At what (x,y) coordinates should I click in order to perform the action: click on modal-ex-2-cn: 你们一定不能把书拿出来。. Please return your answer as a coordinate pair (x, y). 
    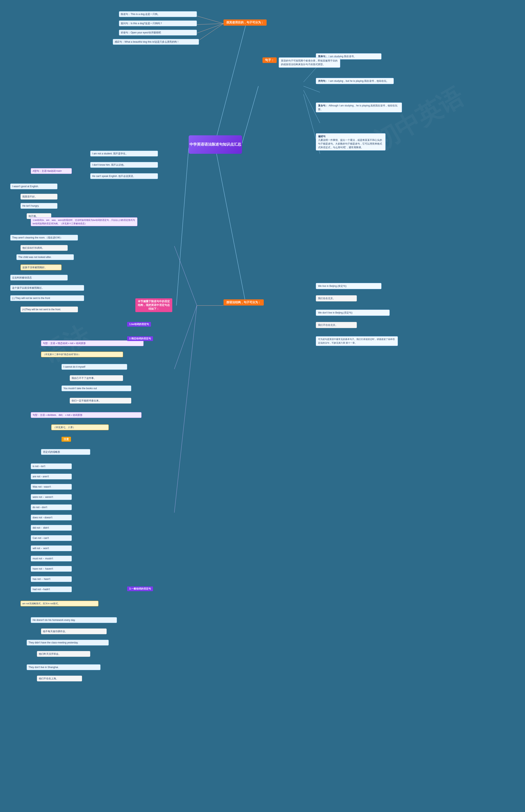
    Looking at the image, I should click on (101, 401).